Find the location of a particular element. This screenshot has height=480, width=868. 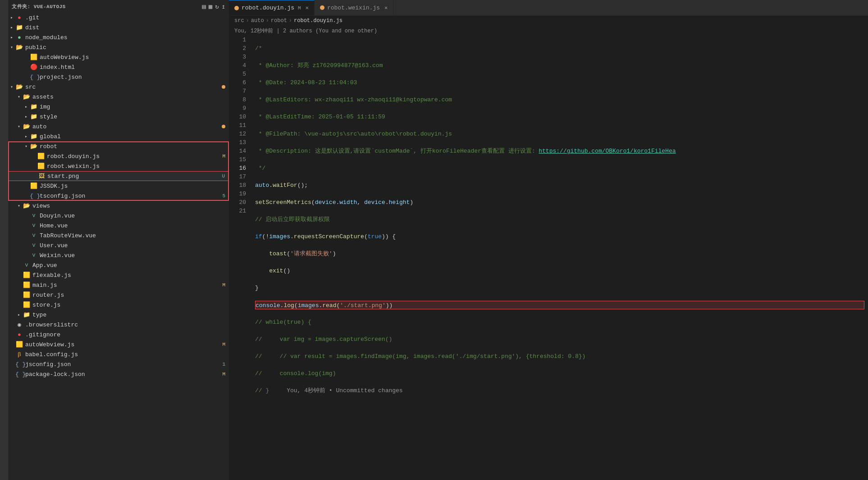

assets-folder-icon: 📂 is located at coordinates (27, 97).